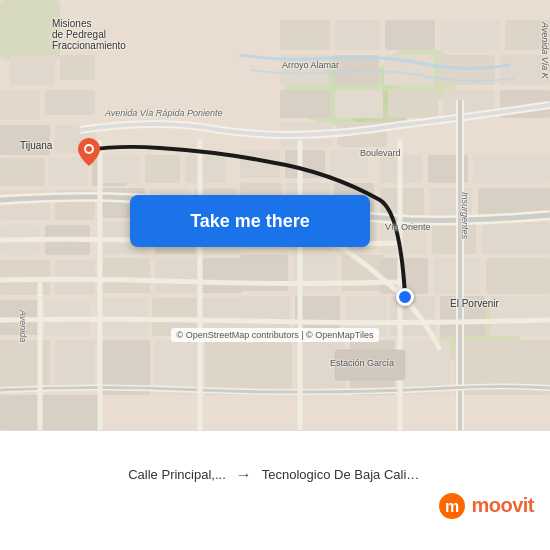  What do you see at coordinates (89, 149) in the screenshot?
I see `origin-marker` at bounding box center [89, 149].